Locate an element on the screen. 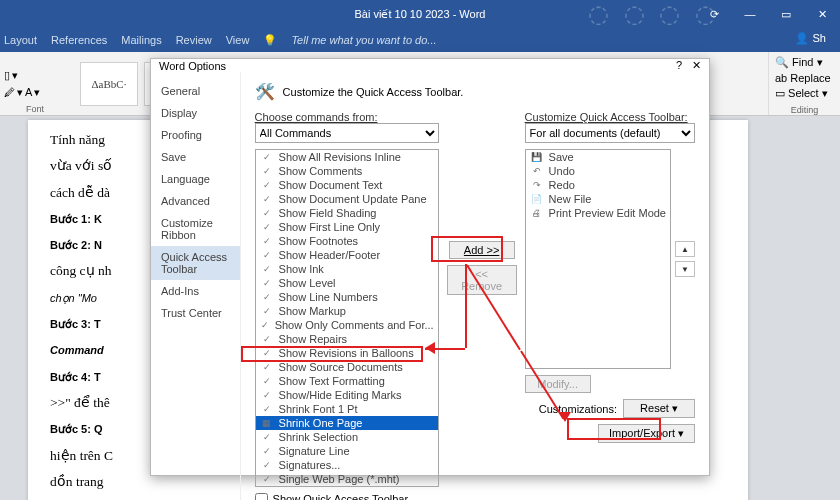 Image resolution: width=840 pixels, height=500 pixels. command-item: ✓Show Header/Footer is located at coordinates (347, 255).